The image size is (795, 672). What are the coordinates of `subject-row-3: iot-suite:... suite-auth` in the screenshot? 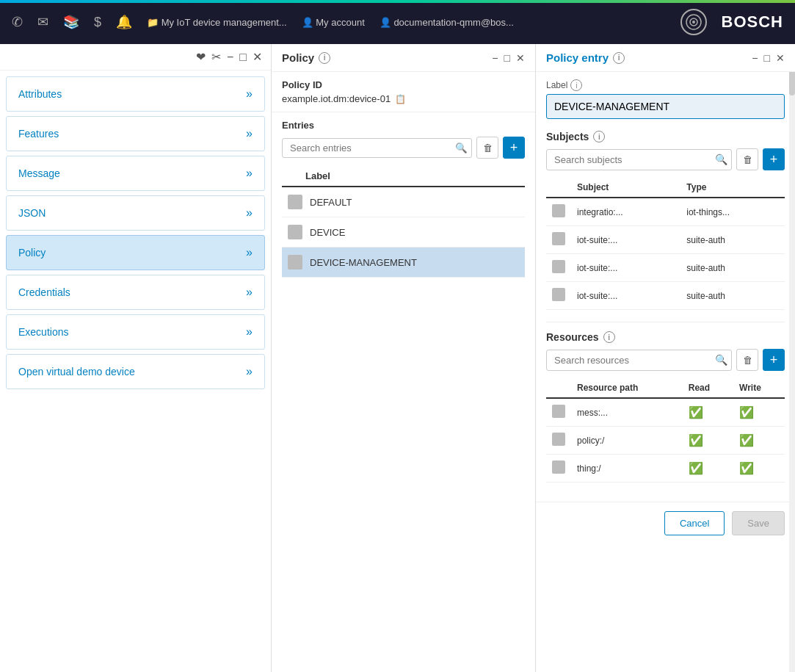 It's located at (665, 296).